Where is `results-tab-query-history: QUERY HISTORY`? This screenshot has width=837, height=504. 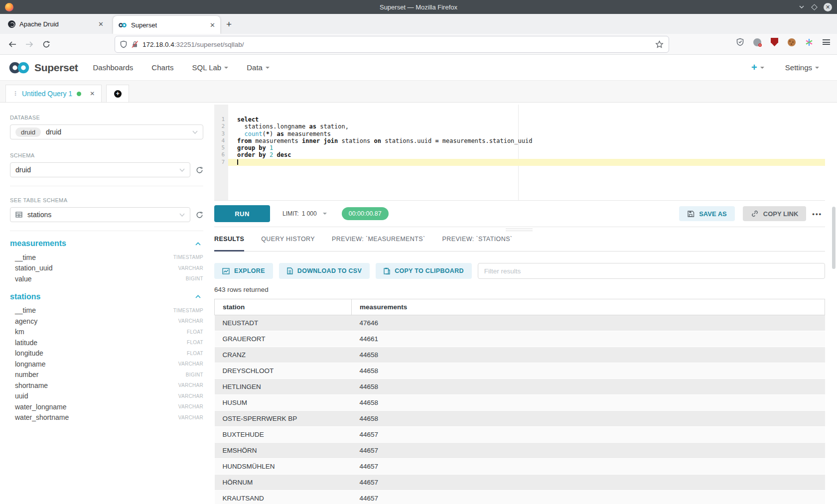
results-tab-query-history: QUERY HISTORY is located at coordinates (288, 239).